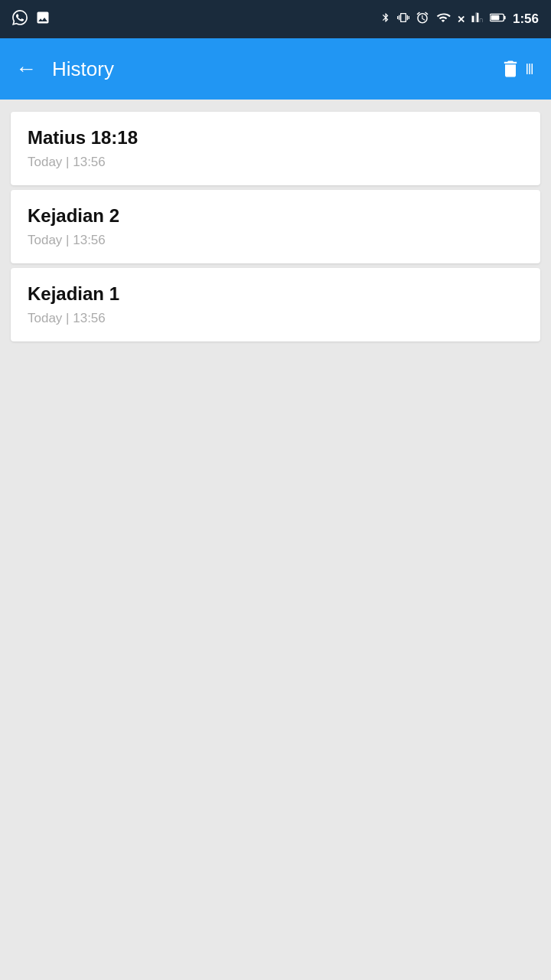  What do you see at coordinates (386, 19) in the screenshot?
I see `bluetooth-icon` at bounding box center [386, 19].